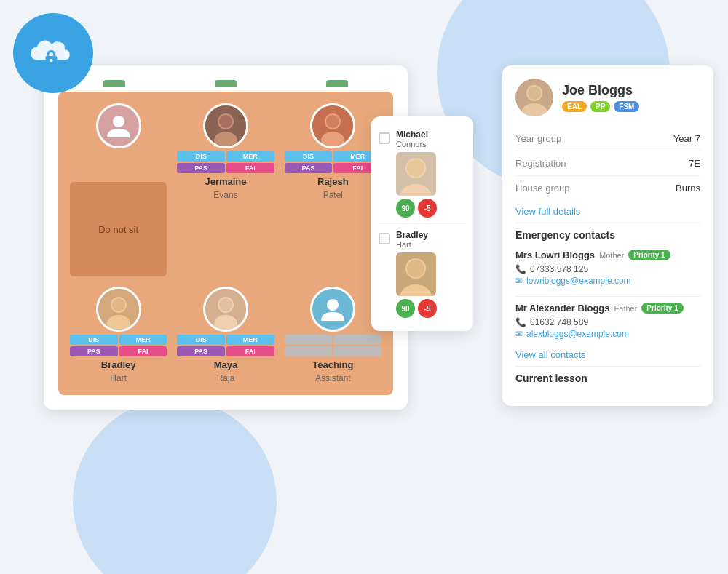 This screenshot has height=574, width=728. Describe the element at coordinates (119, 309) in the screenshot. I see `bradley-avatar` at that location.